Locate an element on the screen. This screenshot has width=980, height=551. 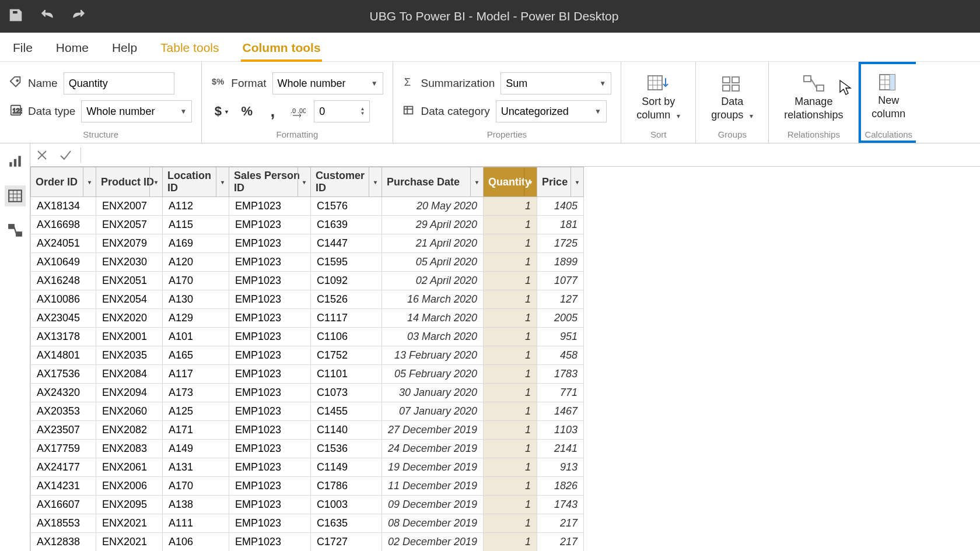
cell: AX10086 is located at coordinates (64, 300).